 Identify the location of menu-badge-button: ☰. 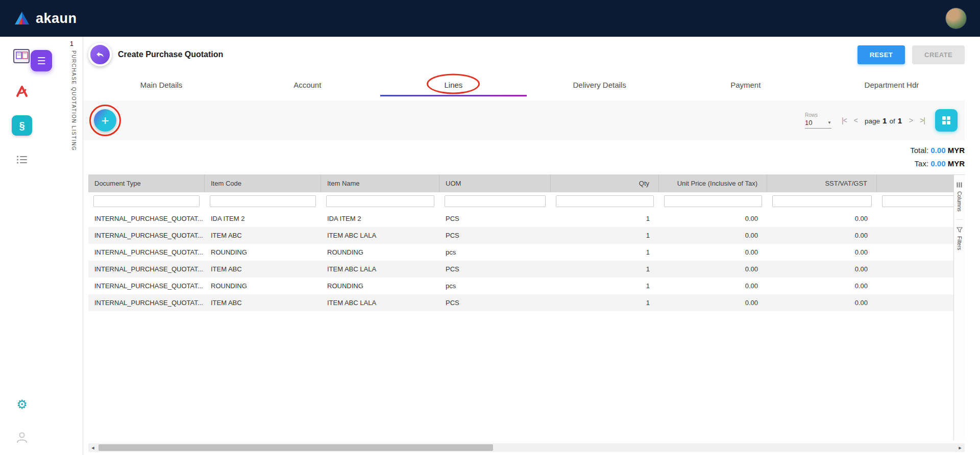
(41, 61).